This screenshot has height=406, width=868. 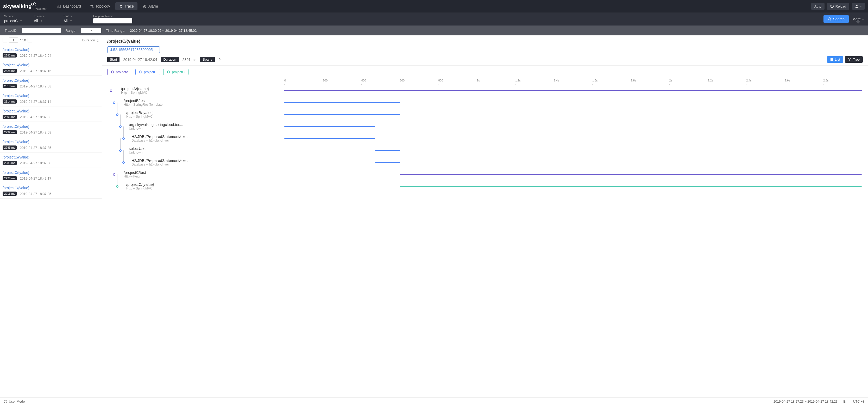 What do you see at coordinates (842, 82) in the screenshot?
I see `axis-tick: 2.8s` at bounding box center [842, 82].